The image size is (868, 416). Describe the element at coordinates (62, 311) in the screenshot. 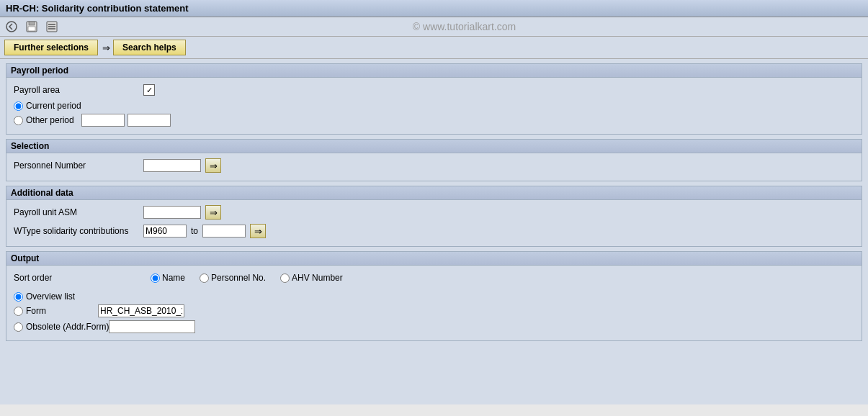

I see `form-label: Form` at that location.